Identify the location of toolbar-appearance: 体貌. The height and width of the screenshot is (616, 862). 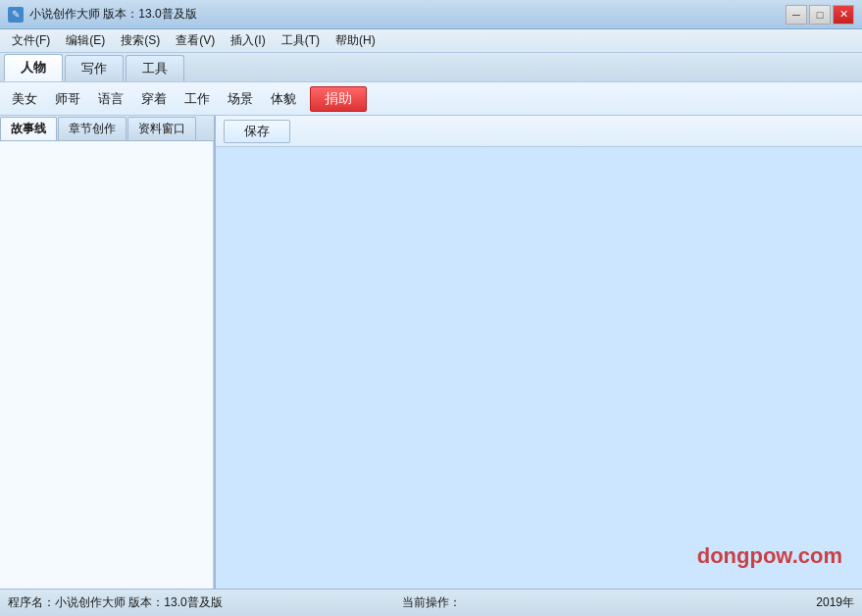
(283, 99).